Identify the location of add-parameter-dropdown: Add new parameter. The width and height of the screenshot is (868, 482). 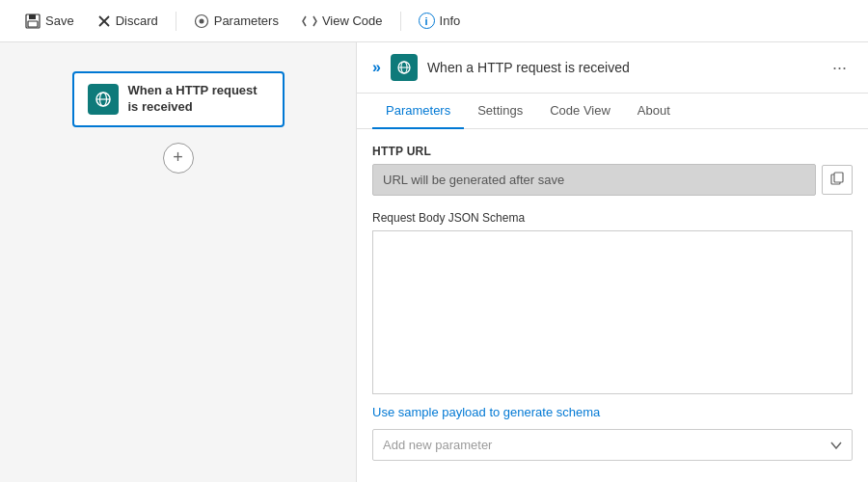
(612, 445).